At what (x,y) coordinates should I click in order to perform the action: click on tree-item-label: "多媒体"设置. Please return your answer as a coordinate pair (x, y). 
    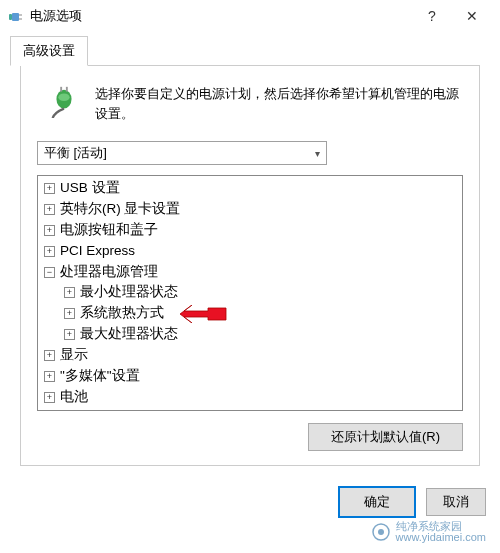
    Looking at the image, I should click on (100, 376).